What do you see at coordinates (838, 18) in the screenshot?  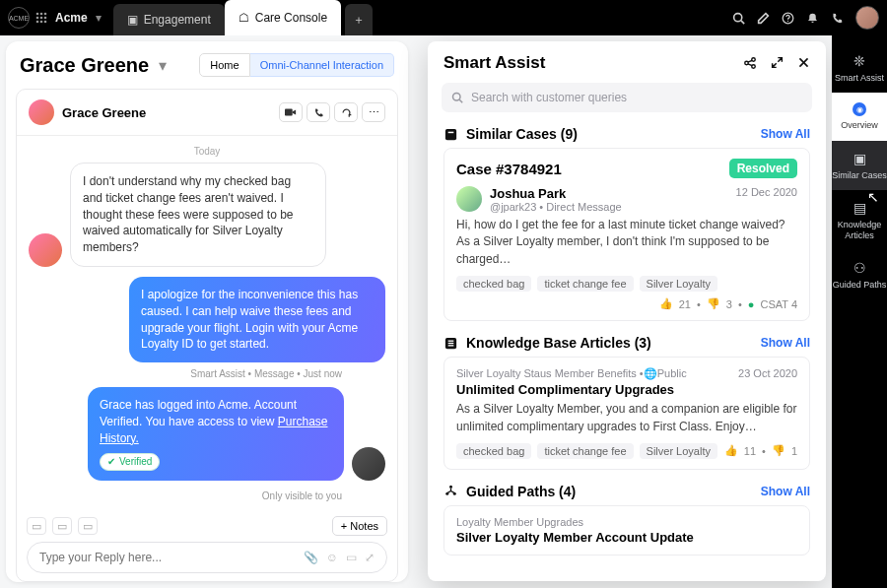 I see `phone-icon` at bounding box center [838, 18].